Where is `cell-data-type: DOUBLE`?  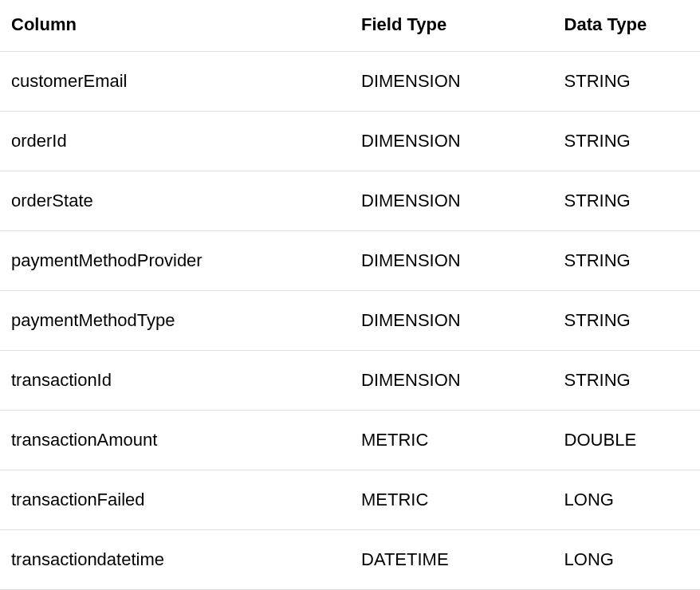
cell-data-type: DOUBLE is located at coordinates (627, 440).